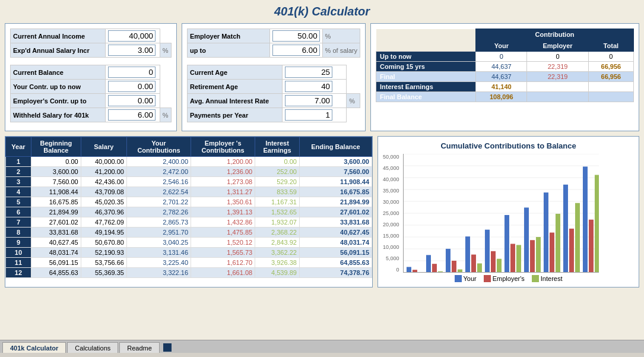  What do you see at coordinates (309, 87) in the screenshot?
I see `retirement-age-input` at bounding box center [309, 87].